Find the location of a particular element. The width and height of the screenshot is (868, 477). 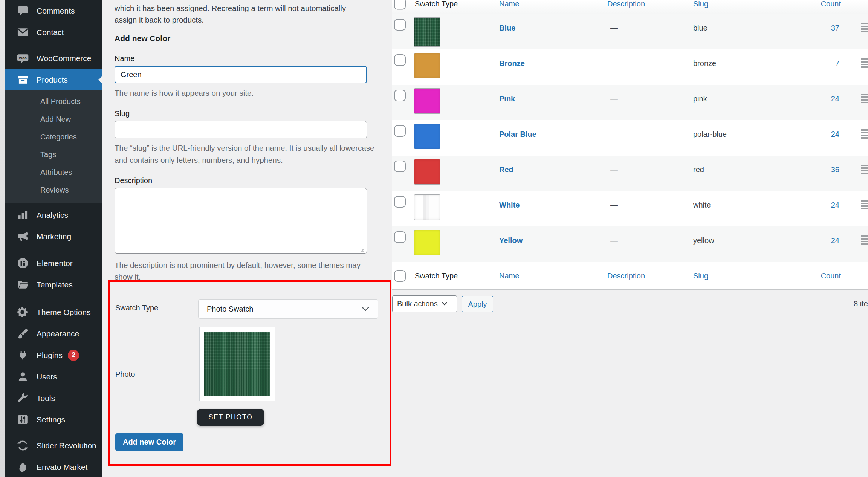

term-slug: yellow is located at coordinates (704, 240).